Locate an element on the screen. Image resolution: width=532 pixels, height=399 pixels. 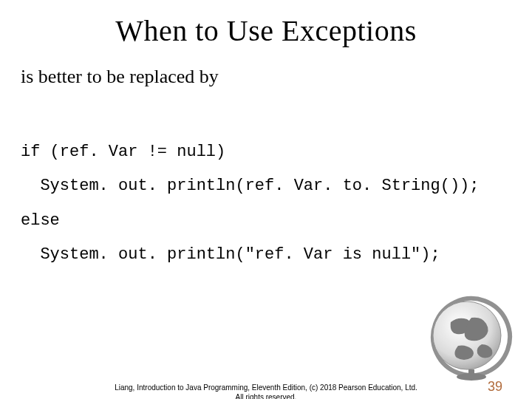
code-line-3: else is located at coordinates (40, 220).